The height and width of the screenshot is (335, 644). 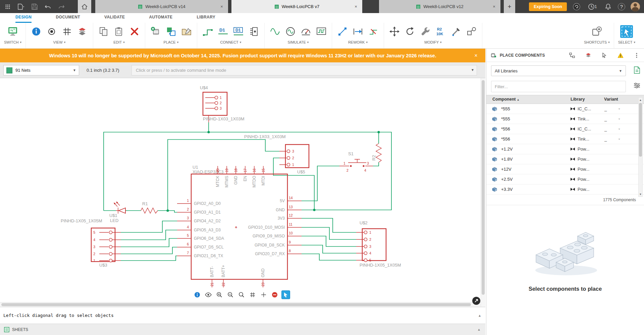 What do you see at coordinates (118, 212) in the screenshot?
I see `component-led: U$1 LED` at bounding box center [118, 212].